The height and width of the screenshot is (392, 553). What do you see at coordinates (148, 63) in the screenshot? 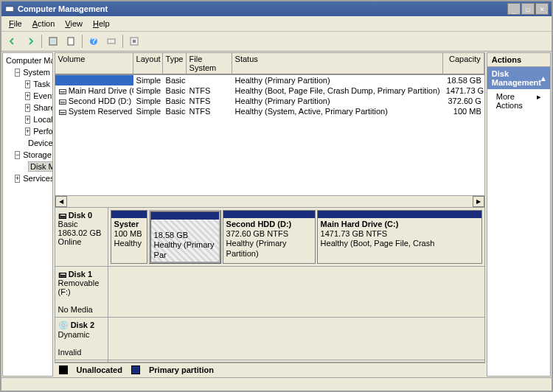
I see `col-layout: Layout` at bounding box center [148, 63].